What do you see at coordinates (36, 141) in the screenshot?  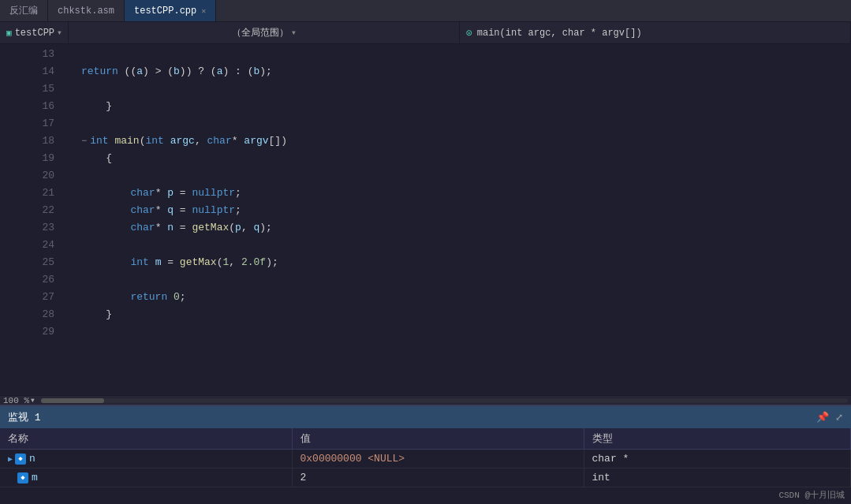 I see `line-number: 18` at bounding box center [36, 141].